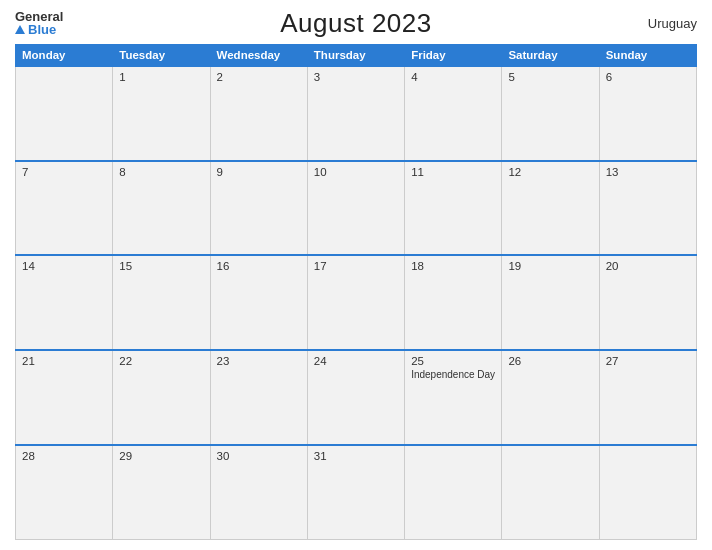 Image resolution: width=712 pixels, height=550 pixels. I want to click on calendar-cell: 25Independence Day, so click(454, 398).